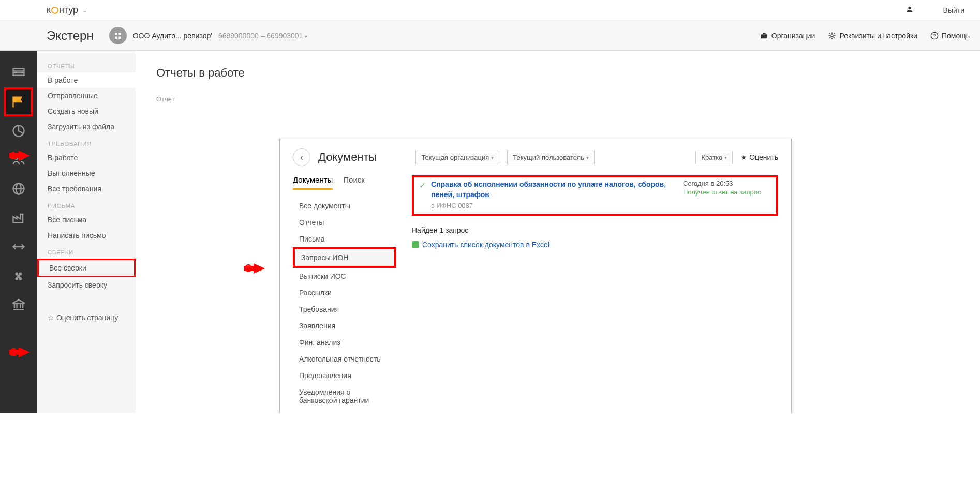 This screenshot has width=980, height=495. Describe the element at coordinates (86, 173) in the screenshot. I see `sidebar-item-completed: Выполненные` at that location.